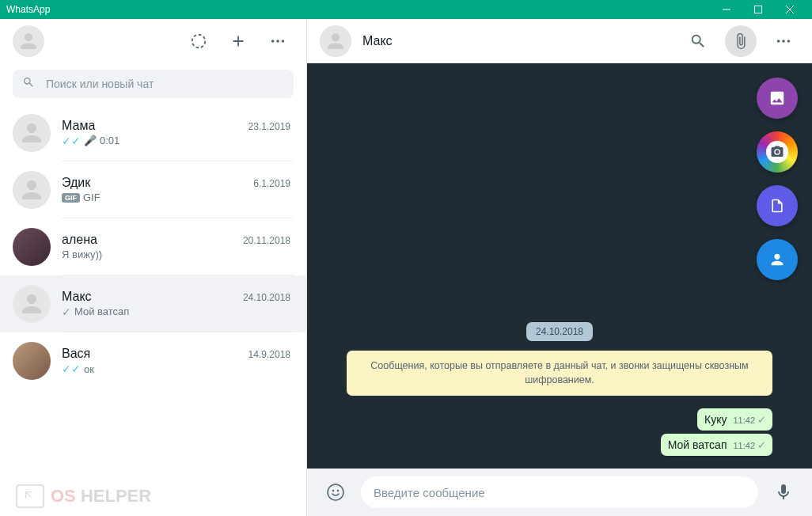 Image resolution: width=812 pixels, height=516 pixels. What do you see at coordinates (777, 179) in the screenshot?
I see `attach-menu` at bounding box center [777, 179].